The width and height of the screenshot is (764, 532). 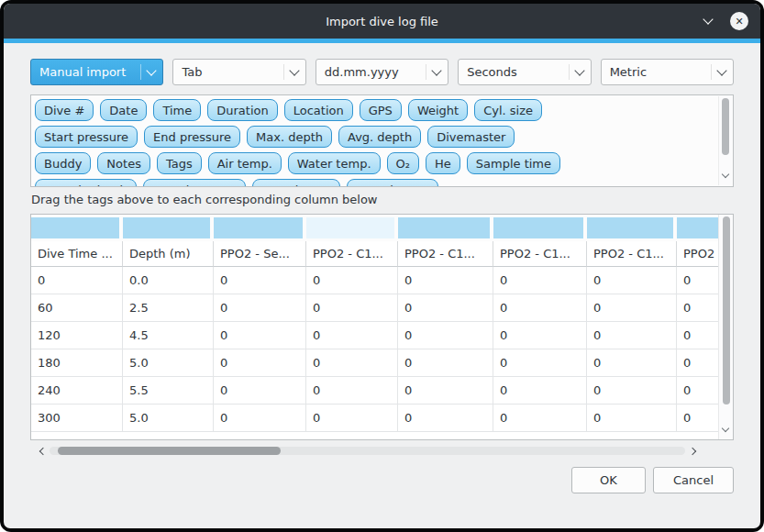 I want to click on tag-pool: Dive #DateTimeDurationLocationGPSWeightC…, so click(x=374, y=143).